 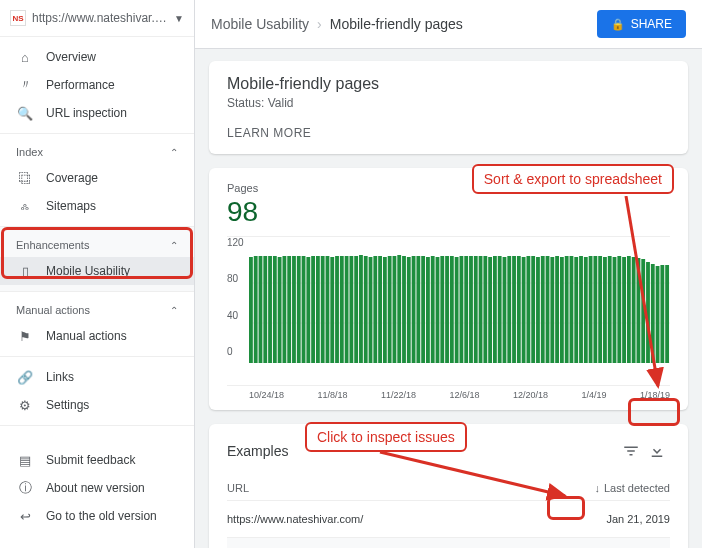 What do you see at coordinates (25, 488) in the screenshot?
I see `info-icon: ⓘ` at bounding box center [25, 488].